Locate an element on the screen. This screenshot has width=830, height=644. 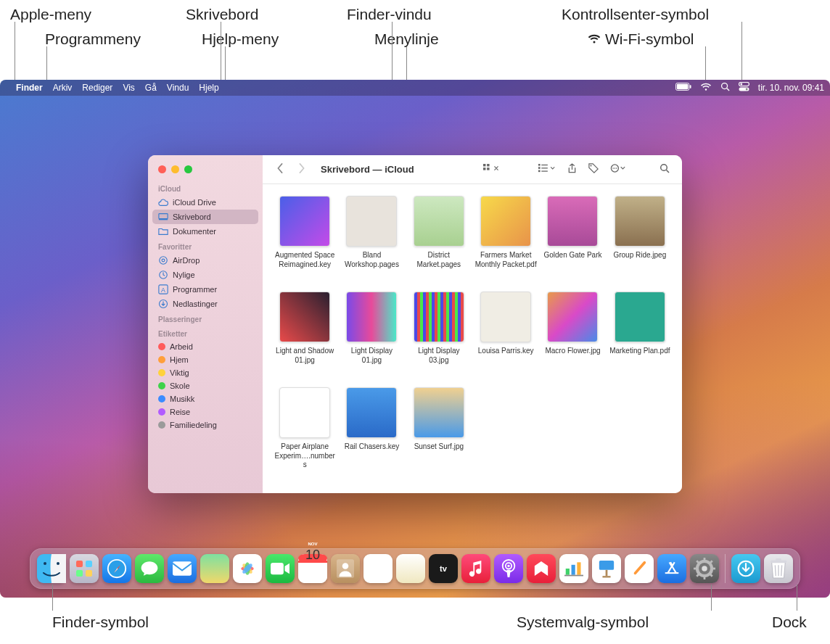
sidebar-section-label: iCloud is located at coordinates (205, 188).